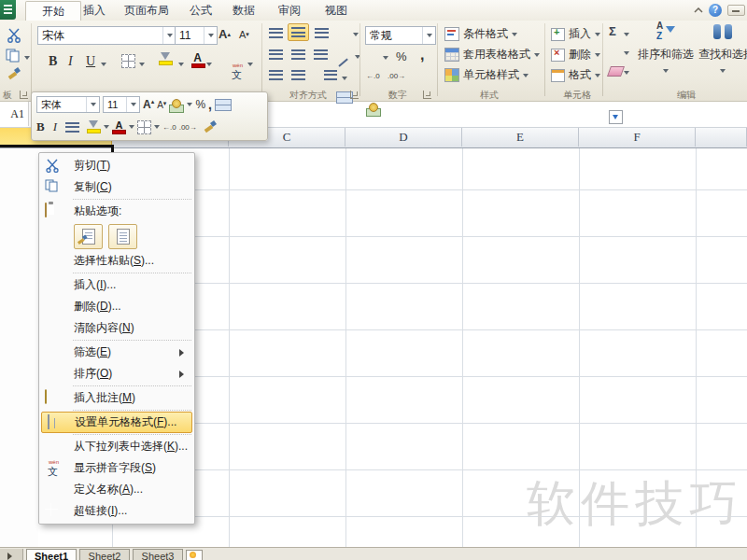  I want to click on clipboard-dialog-launcher, so click(24, 95).